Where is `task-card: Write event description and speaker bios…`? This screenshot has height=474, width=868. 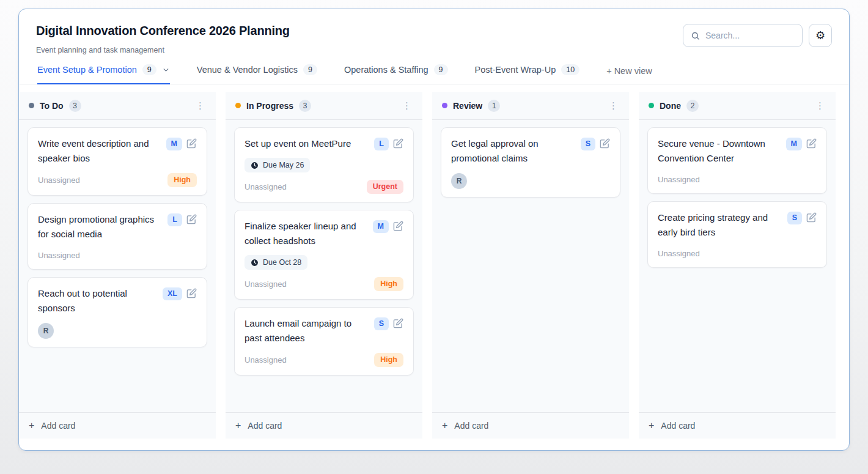
task-card: Write event description and speaker bios… is located at coordinates (117, 161).